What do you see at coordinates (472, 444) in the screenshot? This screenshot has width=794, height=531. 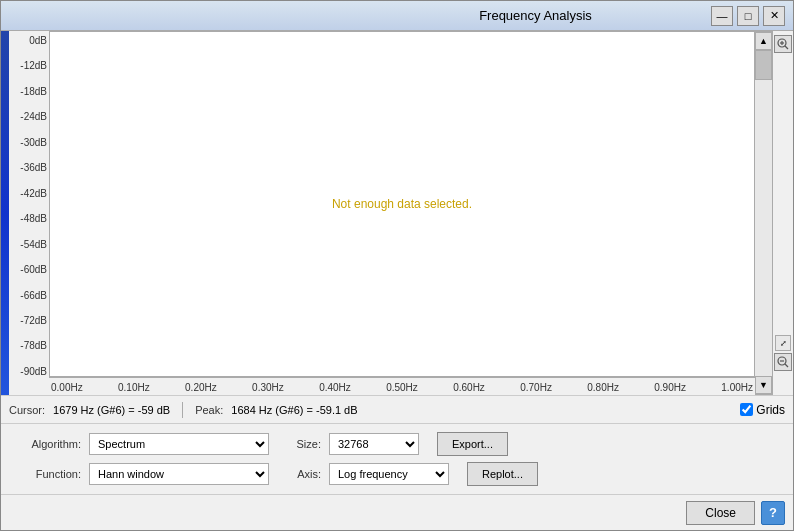 I see `export-button: Export...` at bounding box center [472, 444].